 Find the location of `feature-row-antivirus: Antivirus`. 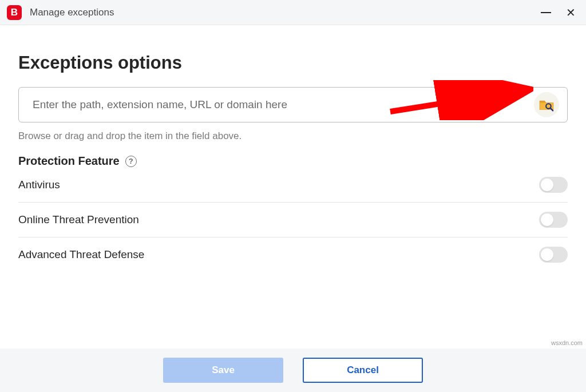

feature-row-antivirus: Antivirus is located at coordinates (293, 185).